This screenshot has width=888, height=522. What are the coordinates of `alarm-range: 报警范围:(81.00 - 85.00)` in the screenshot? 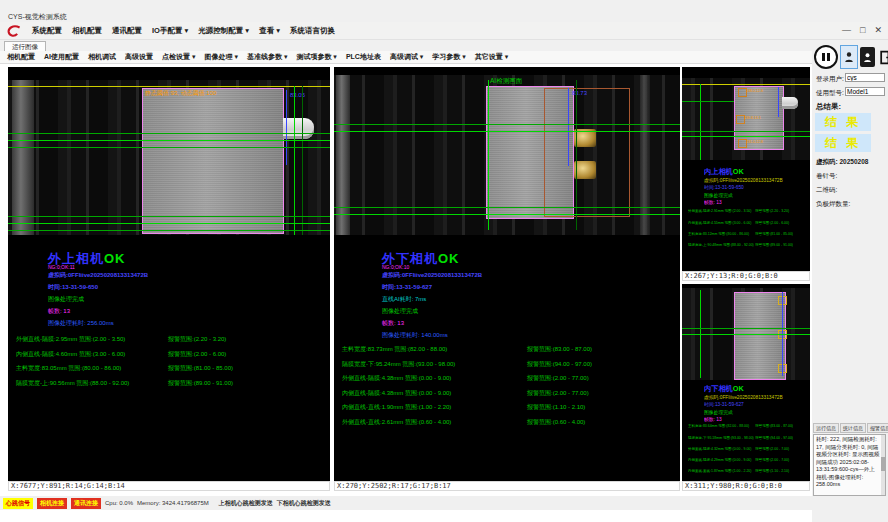 It's located at (774, 234).